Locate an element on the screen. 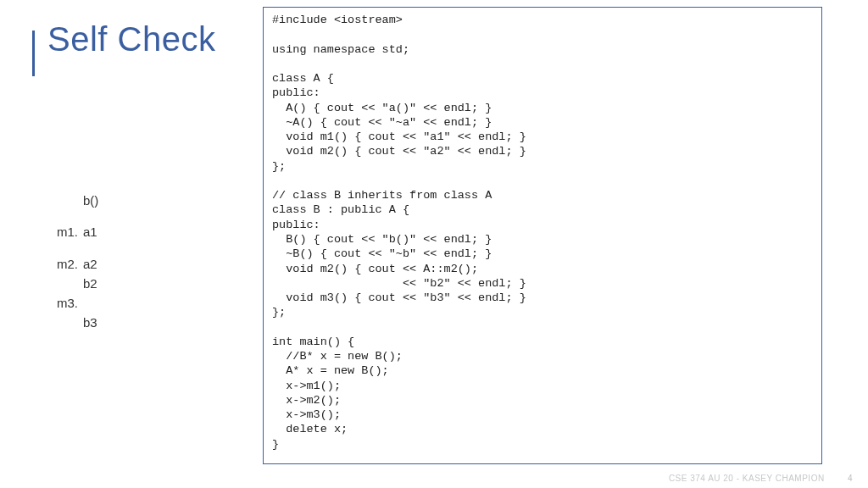  note-row: b2 is located at coordinates (84, 283).